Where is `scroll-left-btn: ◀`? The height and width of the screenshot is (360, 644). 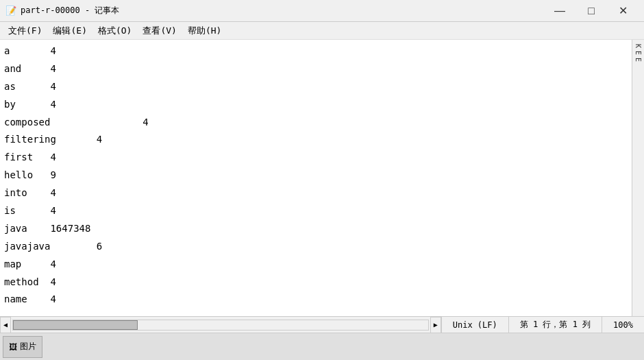
scroll-left-btn: ◀ is located at coordinates (5, 325).